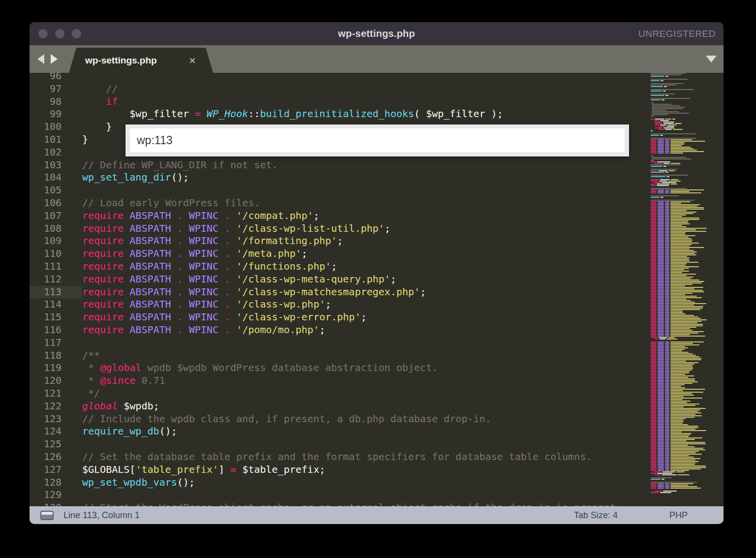  What do you see at coordinates (56, 127) in the screenshot?
I see `line-number: 100` at bounding box center [56, 127].